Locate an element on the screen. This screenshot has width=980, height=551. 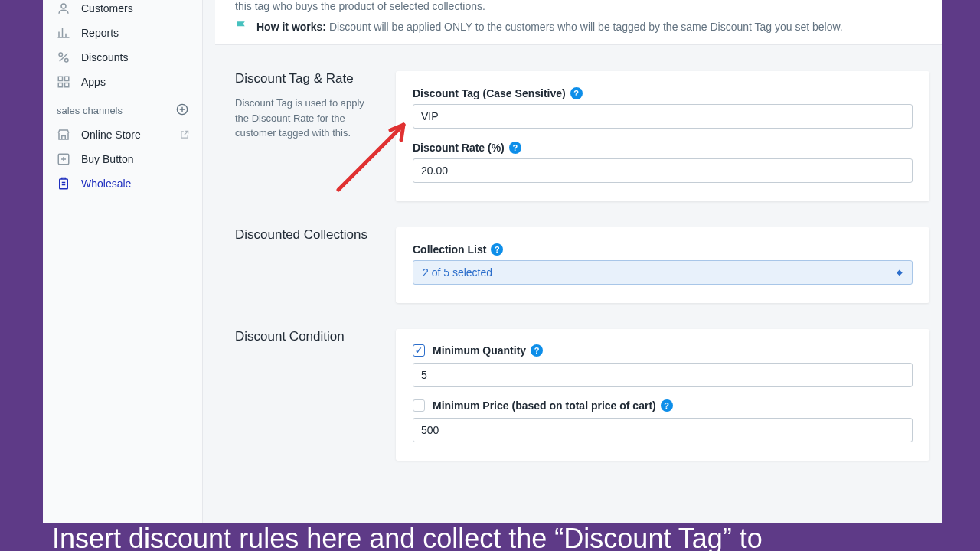
discount-tag-input is located at coordinates (663, 116).